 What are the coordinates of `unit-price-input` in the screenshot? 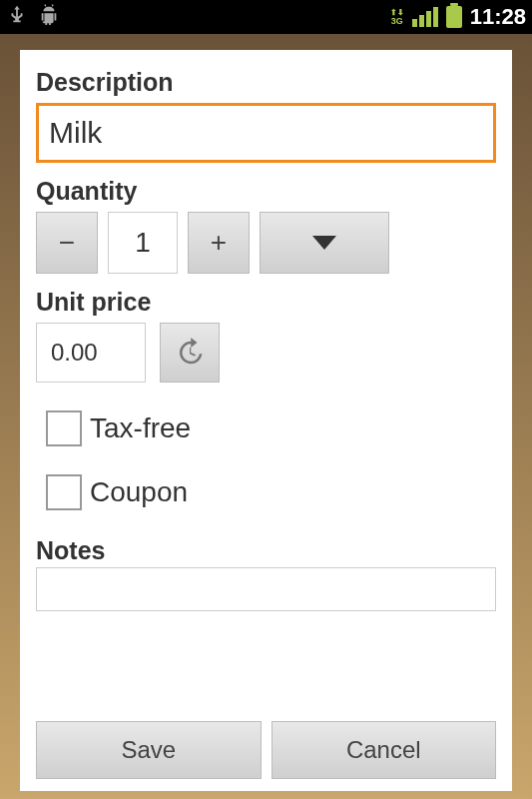 It's located at (91, 353).